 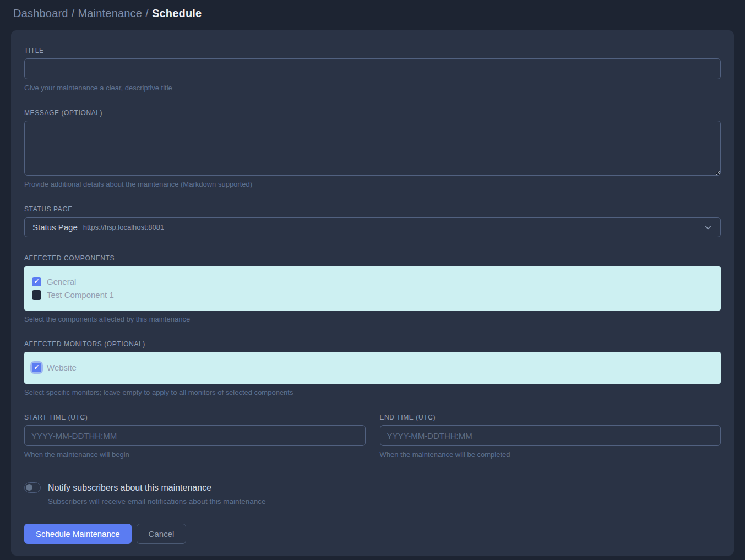 I want to click on start-time-helper-text: When the maintenance will begin, so click(x=195, y=455).